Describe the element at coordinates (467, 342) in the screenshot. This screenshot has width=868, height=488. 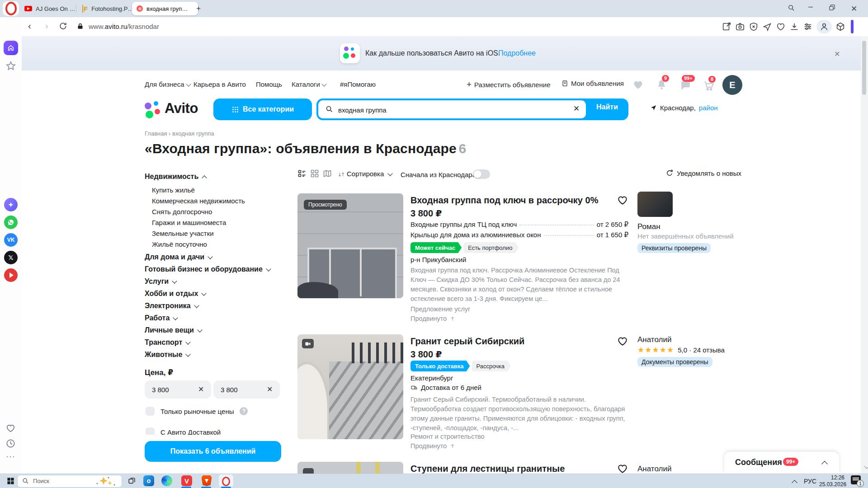
I see `listing-title: Гранит серый Сибирский` at that location.